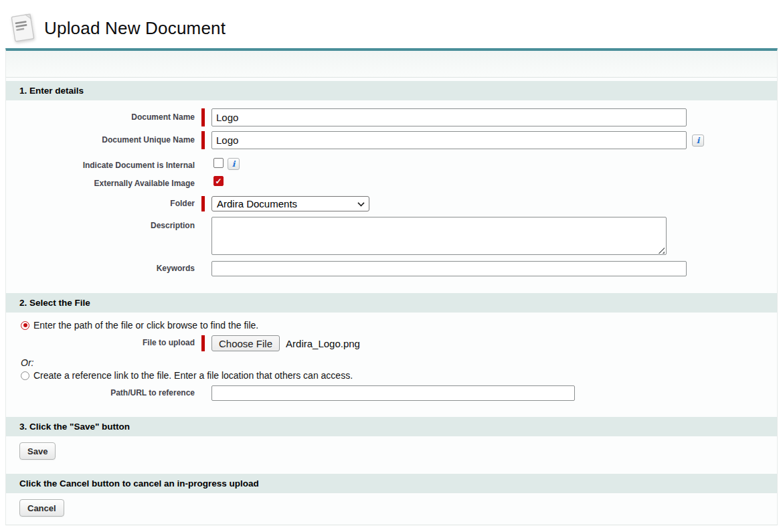  Describe the element at coordinates (394, 393) in the screenshot. I see `path-url-input` at that location.